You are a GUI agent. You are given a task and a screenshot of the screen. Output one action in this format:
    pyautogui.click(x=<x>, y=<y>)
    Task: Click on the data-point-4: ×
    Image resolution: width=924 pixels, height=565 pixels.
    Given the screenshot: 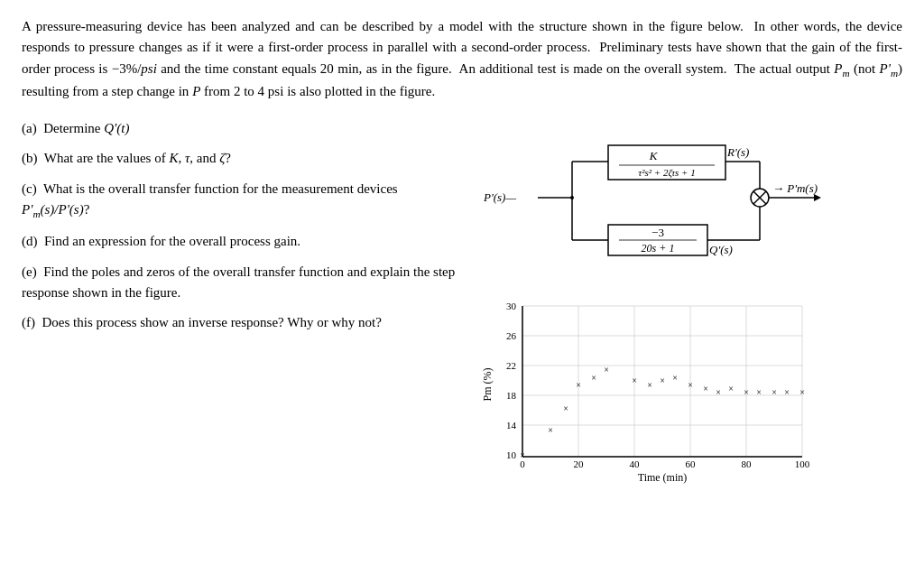 What is the action you would take?
    pyautogui.click(x=578, y=384)
    